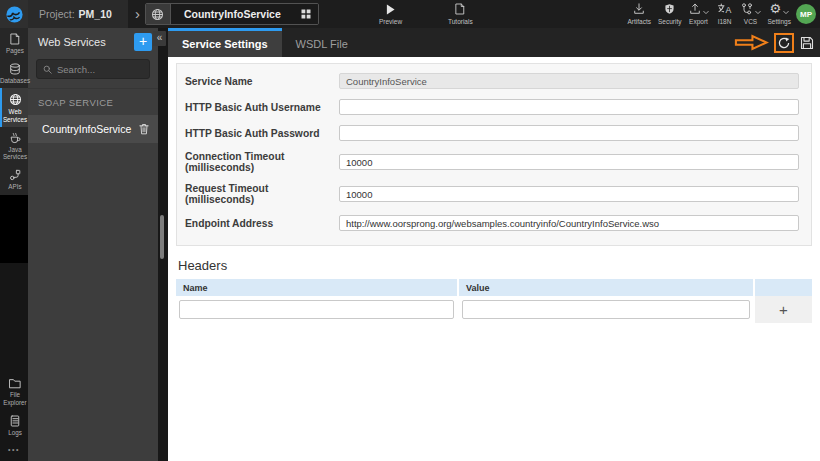 This screenshot has height=461, width=820. What do you see at coordinates (784, 43) in the screenshot?
I see `refresh-icon` at bounding box center [784, 43].